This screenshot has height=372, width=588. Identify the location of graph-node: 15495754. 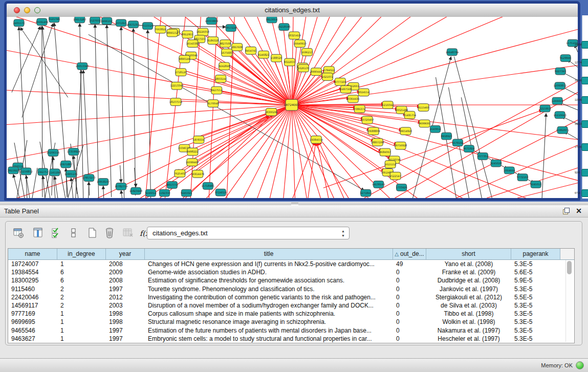
(409, 115).